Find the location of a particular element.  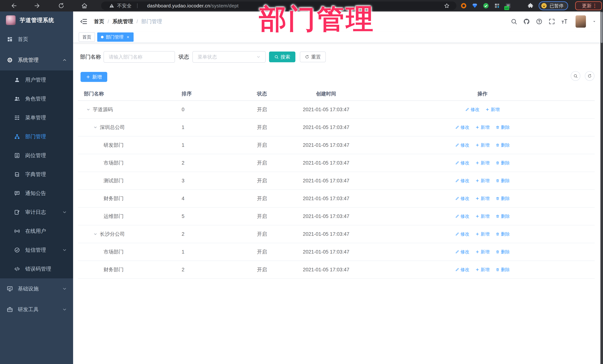

dept-sort: 2 is located at coordinates (217, 234).